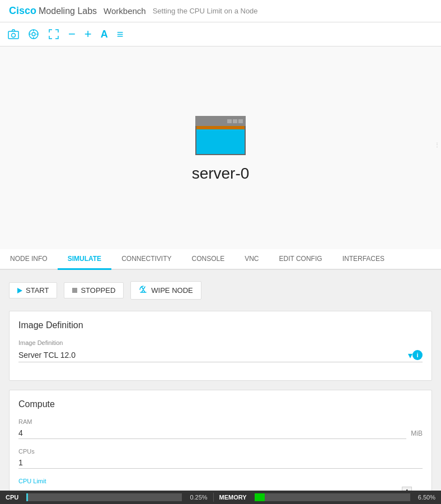  Describe the element at coordinates (75, 290) in the screenshot. I see `stop-icon` at that location.